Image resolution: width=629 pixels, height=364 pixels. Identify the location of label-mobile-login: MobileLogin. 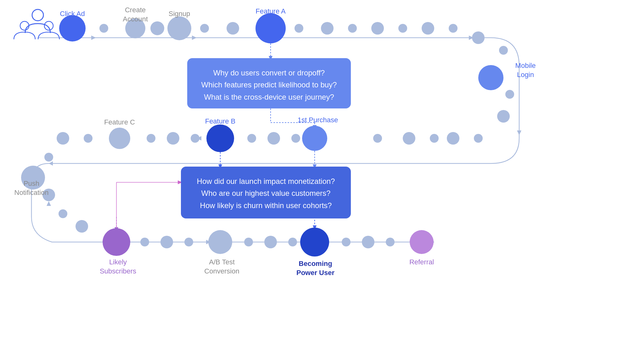
(525, 70).